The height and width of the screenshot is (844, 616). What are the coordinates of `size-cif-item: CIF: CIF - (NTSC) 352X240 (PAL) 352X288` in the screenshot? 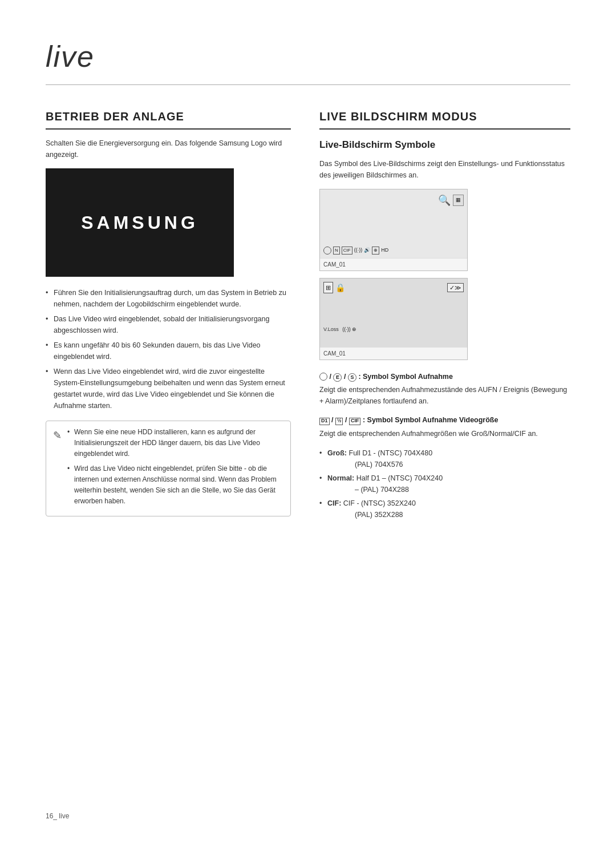 It's located at (445, 509).